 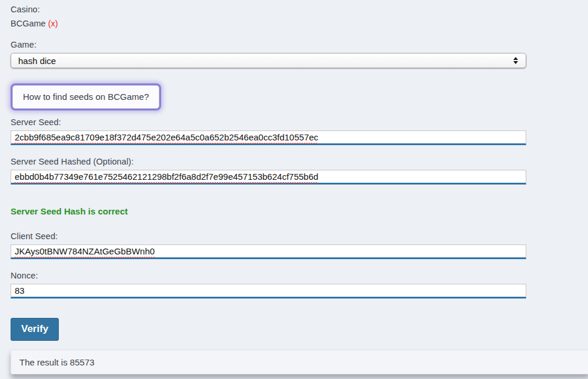 What do you see at coordinates (299, 162) in the screenshot?
I see `server-seed-hashed-label: Server Seed Hashed (Optional):` at bounding box center [299, 162].